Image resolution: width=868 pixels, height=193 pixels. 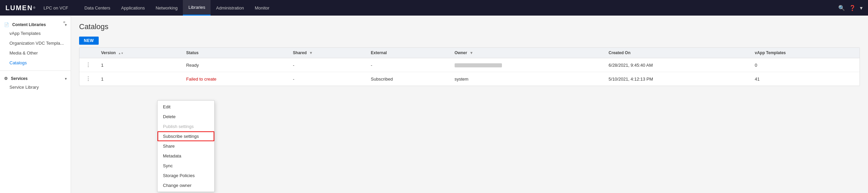 I want to click on menu-item-sync: Sync, so click(x=186, y=166).